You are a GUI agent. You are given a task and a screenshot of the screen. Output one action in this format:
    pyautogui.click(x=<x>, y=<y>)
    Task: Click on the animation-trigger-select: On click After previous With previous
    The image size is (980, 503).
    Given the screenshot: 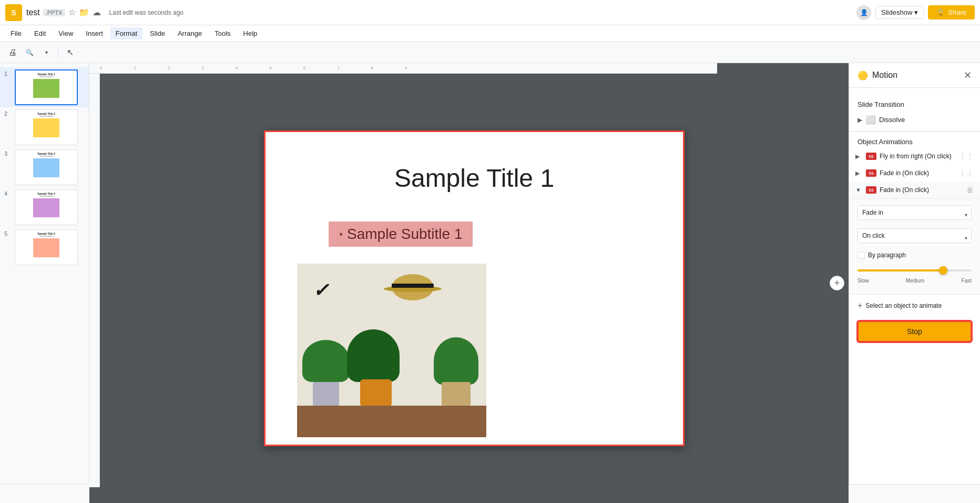 What is the action you would take?
    pyautogui.click(x=915, y=236)
    